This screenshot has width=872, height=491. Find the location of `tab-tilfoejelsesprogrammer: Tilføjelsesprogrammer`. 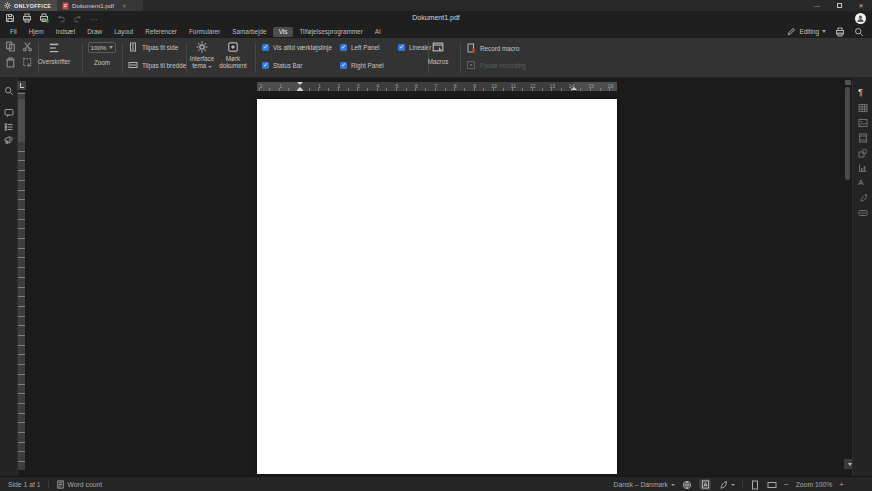

tab-tilfoejelsesprogrammer: Tilføjelsesprogrammer is located at coordinates (330, 32).